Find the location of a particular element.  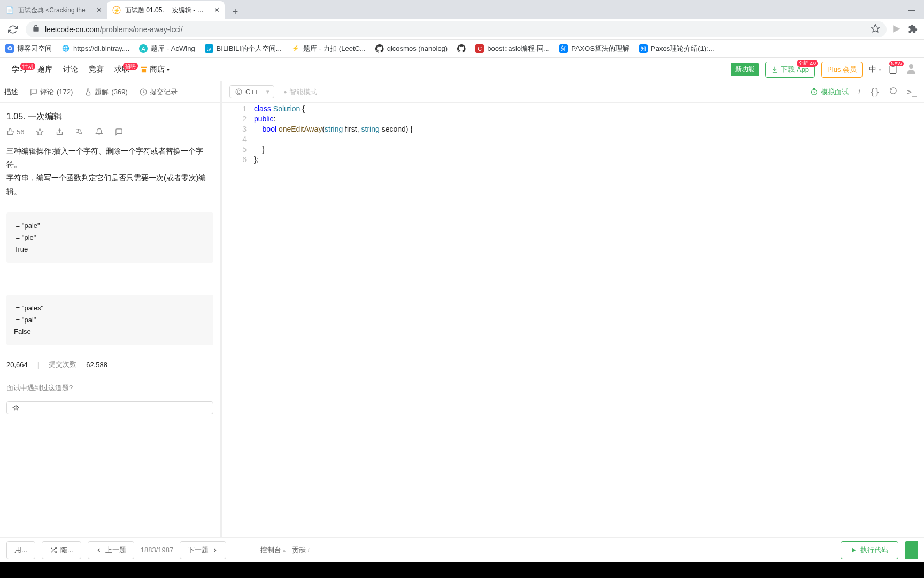

nav-study: 学习计划 is located at coordinates (19, 70).